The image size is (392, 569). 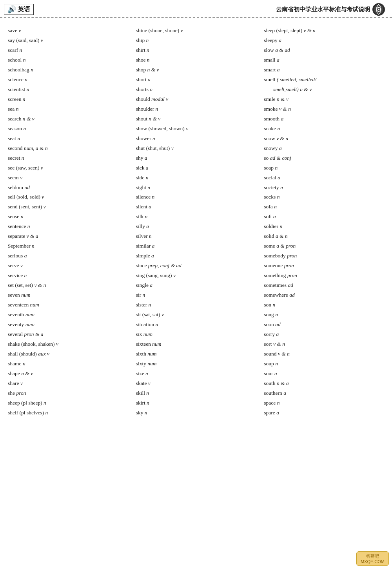 What do you see at coordinates (68, 413) in the screenshot?
I see `list-item: shelf (pl shelves) n` at bounding box center [68, 413].